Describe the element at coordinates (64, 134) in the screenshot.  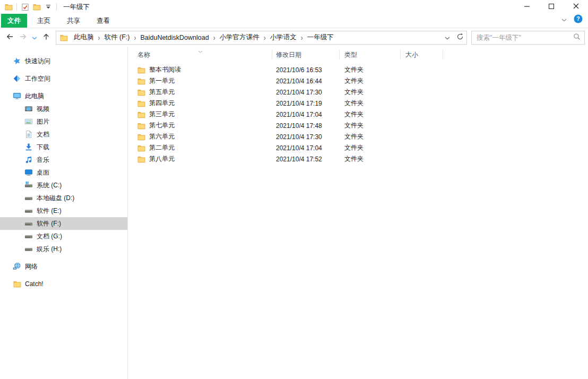
I see `sidebar-item: 文档` at that location.